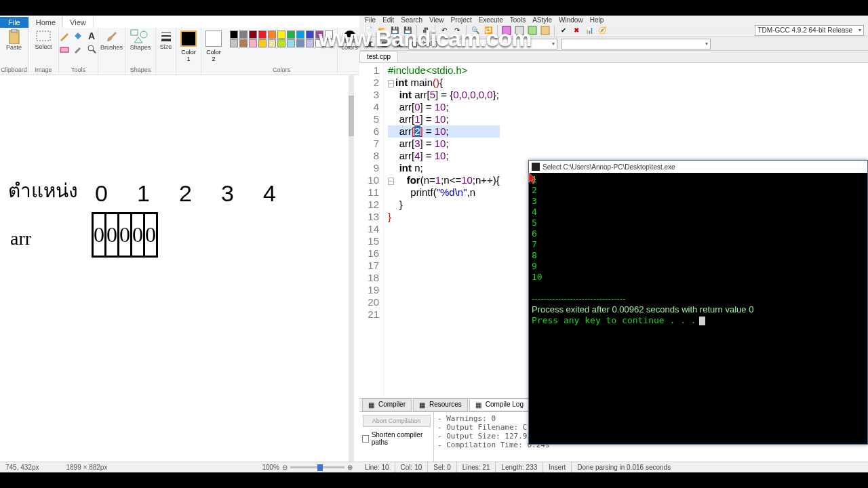 This screenshot has height=488, width=868. What do you see at coordinates (698, 167) in the screenshot?
I see `console-titlebar: Select C:\Users\Annop-PC\Desktop\test.ex…` at bounding box center [698, 167].